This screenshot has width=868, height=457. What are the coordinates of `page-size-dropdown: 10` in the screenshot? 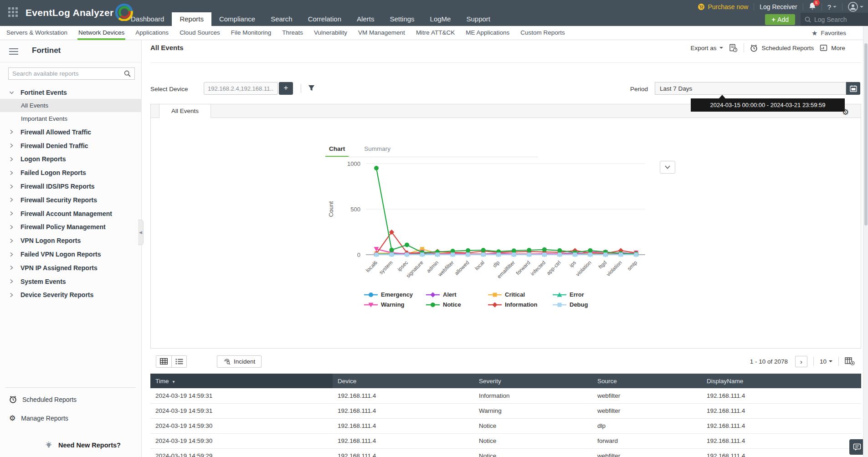 It's located at (826, 362).